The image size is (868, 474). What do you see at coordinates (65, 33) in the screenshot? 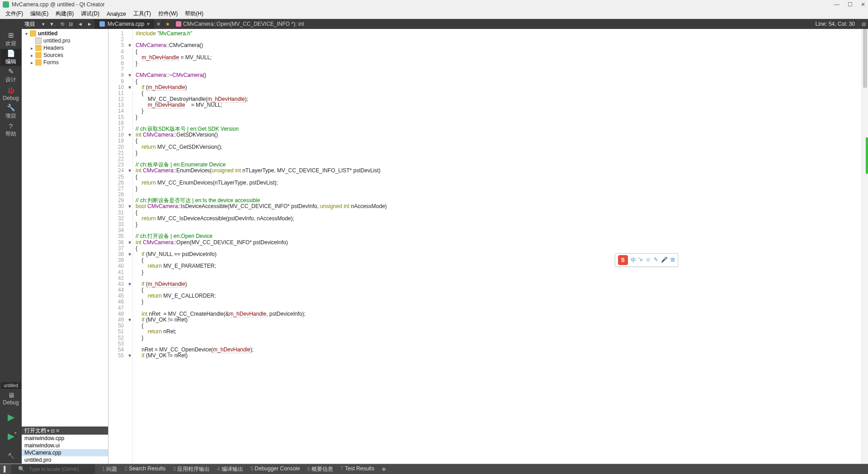
I see `tree-item: ▾untitled` at bounding box center [65, 33].